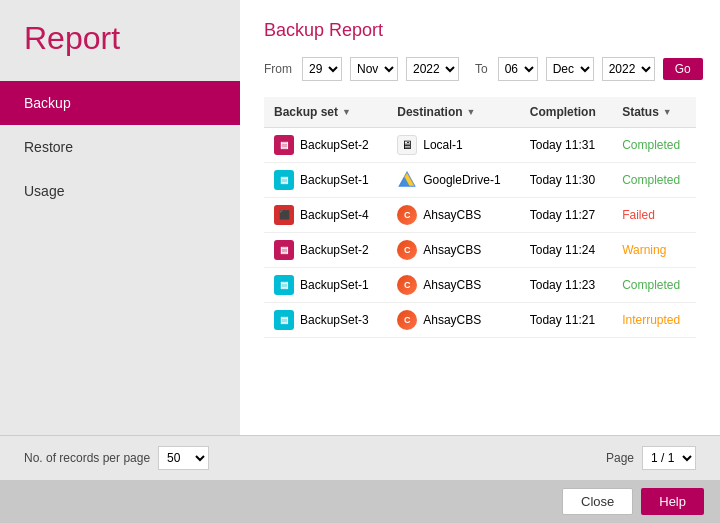 The image size is (720, 523). I want to click on table-row: ▤ BackupSet-1 GoogleDrive-1 Today 11:30, so click(480, 180).